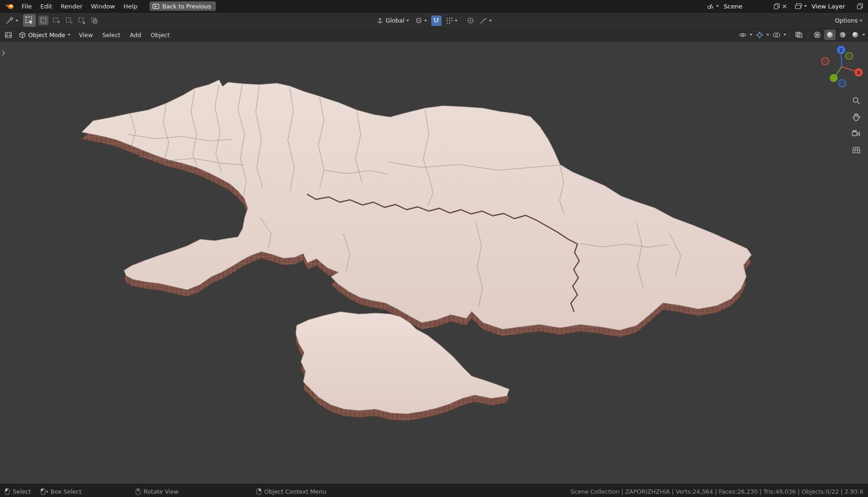 This screenshot has width=868, height=497. What do you see at coordinates (56, 21) in the screenshot?
I see `select-mode-extend-button` at bounding box center [56, 21].